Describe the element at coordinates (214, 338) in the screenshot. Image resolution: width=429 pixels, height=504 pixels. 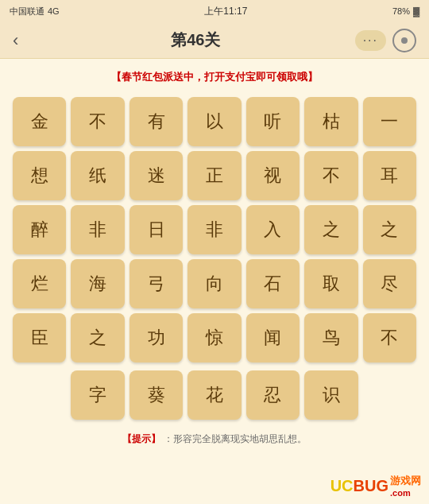
I see `grid-cell-4-3: 惊` at that location.